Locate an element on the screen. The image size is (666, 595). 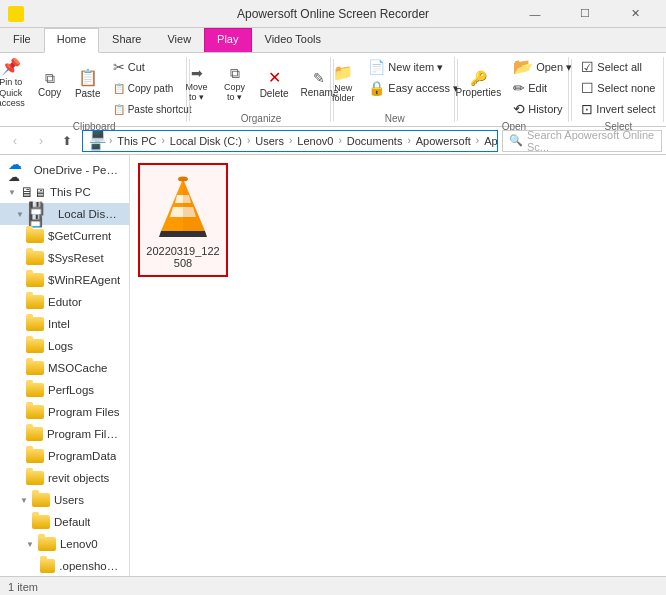
path-recorder: Apowersoft Online Screen Recorder is located at coordinates (490, 141).